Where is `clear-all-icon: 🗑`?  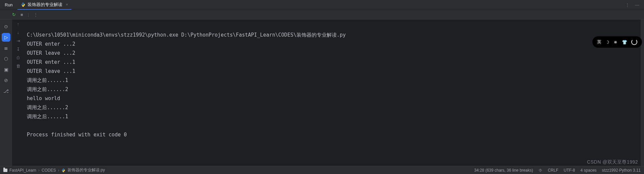 clear-all-icon: 🗑 is located at coordinates (18, 66).